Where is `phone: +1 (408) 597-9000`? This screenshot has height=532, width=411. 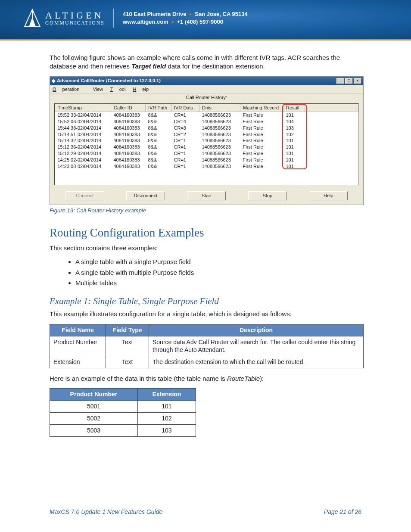
phone: +1 (408) 597-9000 is located at coordinates (200, 22).